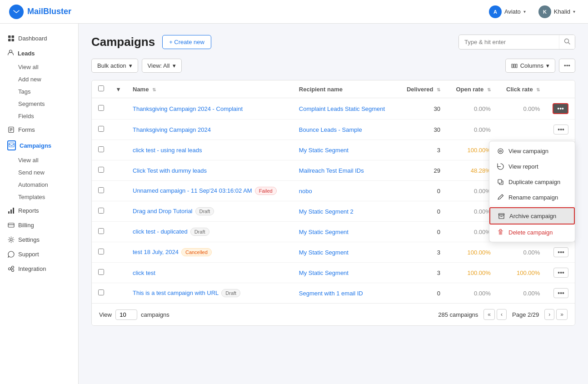 The width and height of the screenshot is (588, 384). Describe the element at coordinates (39, 239) in the screenshot. I see `sidebar-item-settings: Settings` at that location.